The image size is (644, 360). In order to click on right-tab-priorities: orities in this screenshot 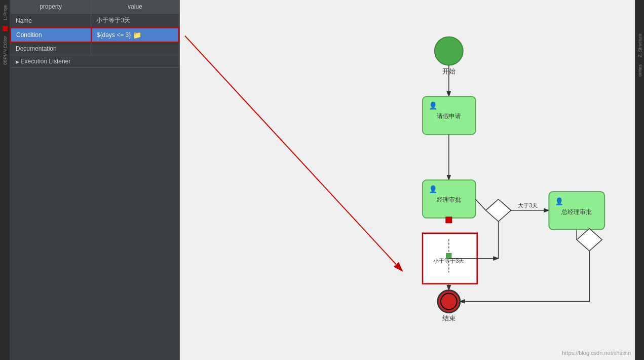, I will do `click(640, 70)`.